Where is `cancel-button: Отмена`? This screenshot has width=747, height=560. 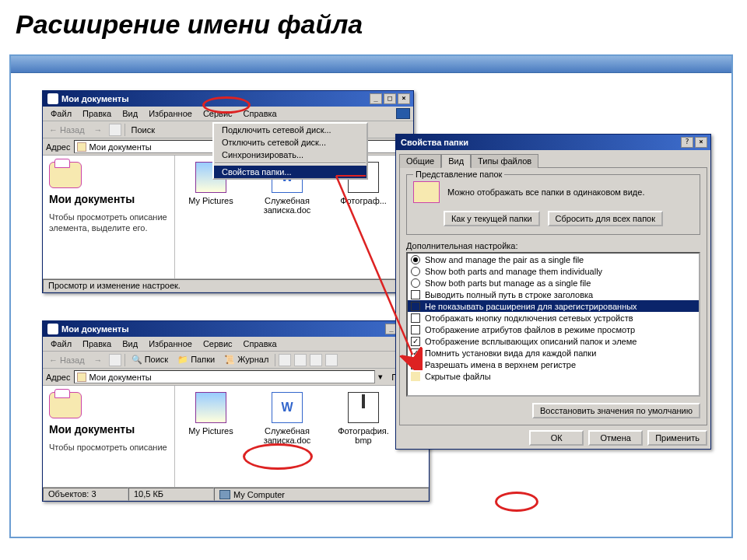
cancel-button: Отмена is located at coordinates (615, 438).